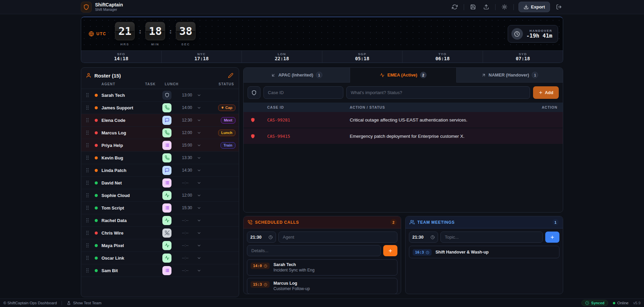 The width and height of the screenshot is (644, 307). I want to click on roster-title: Roster (15), so click(108, 76).